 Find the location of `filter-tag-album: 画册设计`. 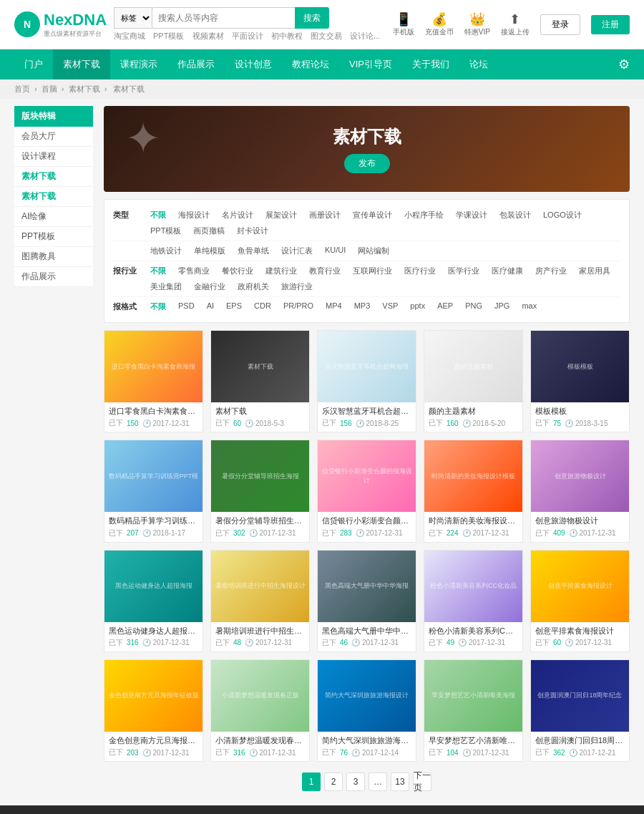

filter-tag-album: 画册设计 is located at coordinates (325, 215).